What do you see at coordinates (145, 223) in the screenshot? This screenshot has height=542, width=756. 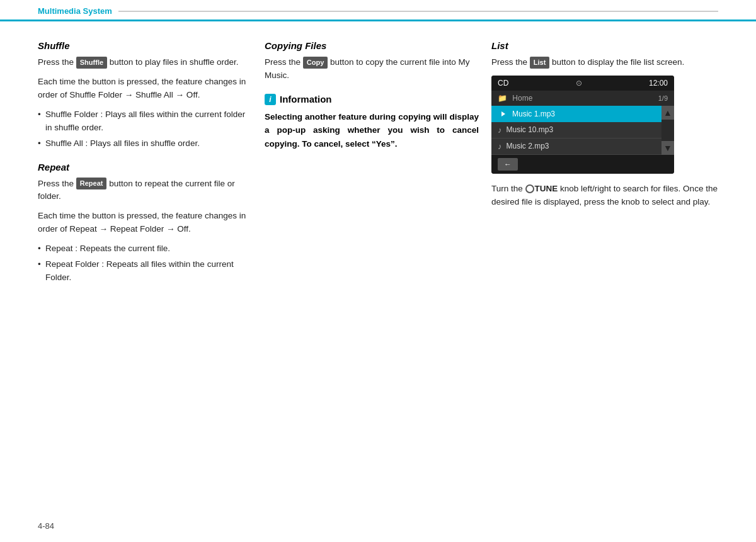 I see `repeat-section: Repeat Press the Repeat button to repeat…` at bounding box center [145, 223].